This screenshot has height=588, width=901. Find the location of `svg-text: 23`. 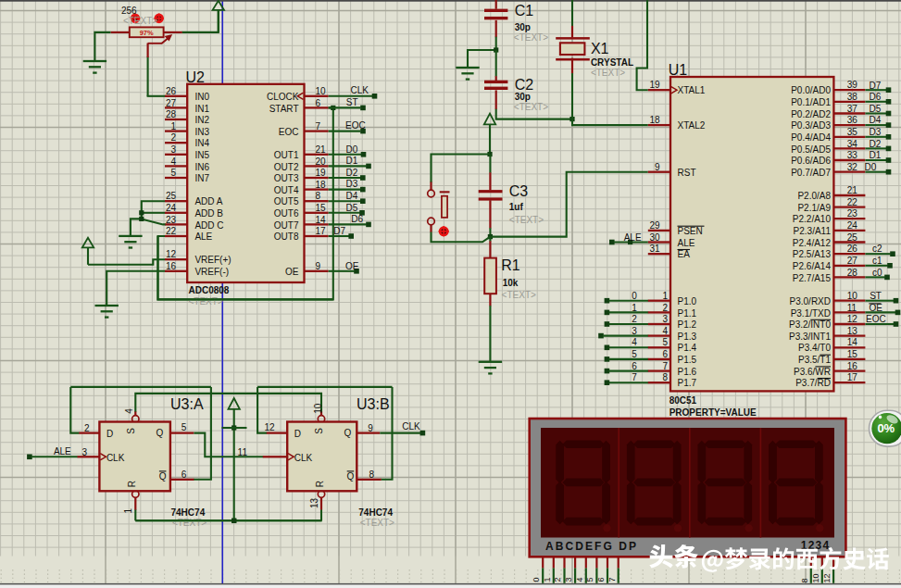

svg-text: 23 is located at coordinates (171, 220).